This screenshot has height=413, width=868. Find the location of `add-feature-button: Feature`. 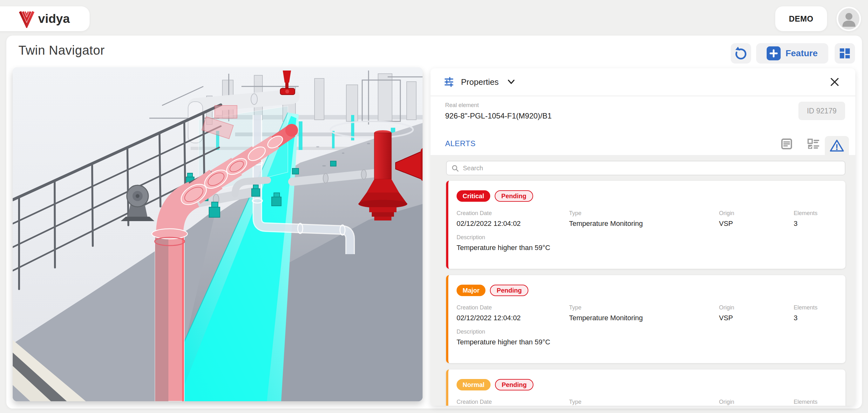

add-feature-button: Feature is located at coordinates (792, 53).